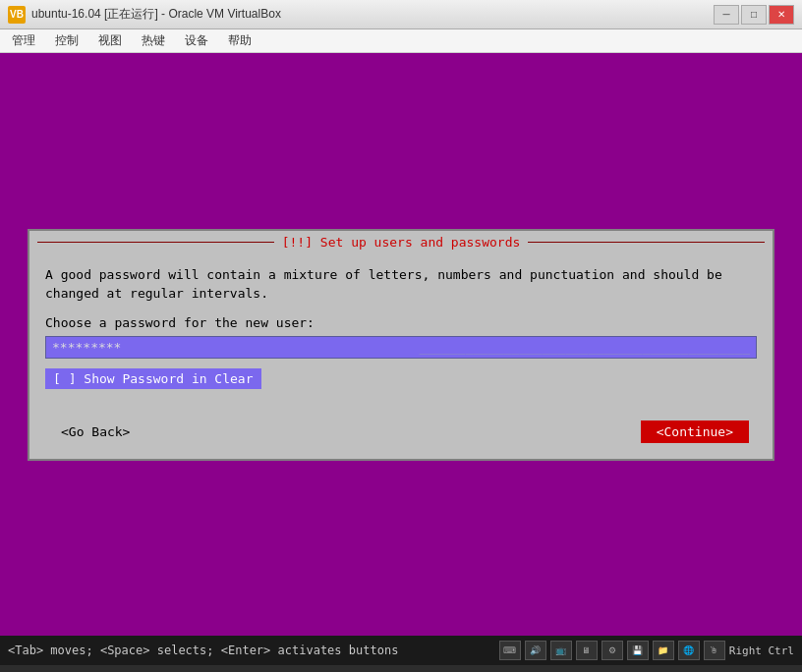 This screenshot has height=672, width=802. What do you see at coordinates (202, 650) in the screenshot?
I see `status-text: <Tab> moves; <Space> selects; <Enter> ac…` at bounding box center [202, 650].